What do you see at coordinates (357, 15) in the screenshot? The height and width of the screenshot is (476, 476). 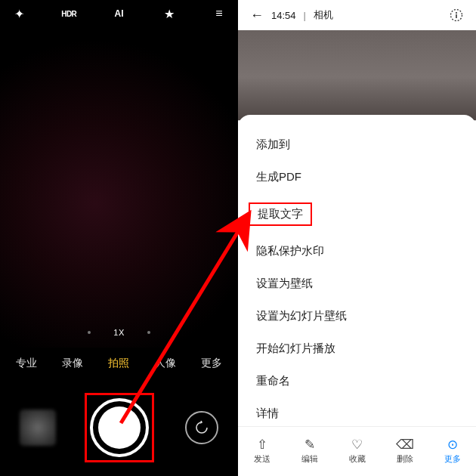 I see `gallery-header: ← 14:54 | 相机` at bounding box center [357, 15].